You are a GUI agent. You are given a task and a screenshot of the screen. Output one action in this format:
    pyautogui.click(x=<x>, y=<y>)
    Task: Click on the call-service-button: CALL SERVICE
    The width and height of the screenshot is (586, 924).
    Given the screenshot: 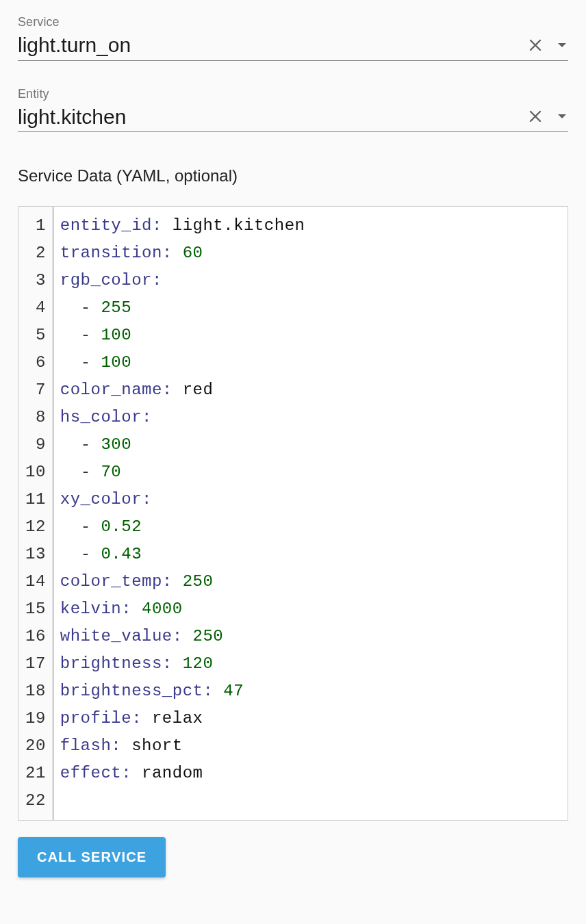 What is the action you would take?
    pyautogui.click(x=92, y=857)
    